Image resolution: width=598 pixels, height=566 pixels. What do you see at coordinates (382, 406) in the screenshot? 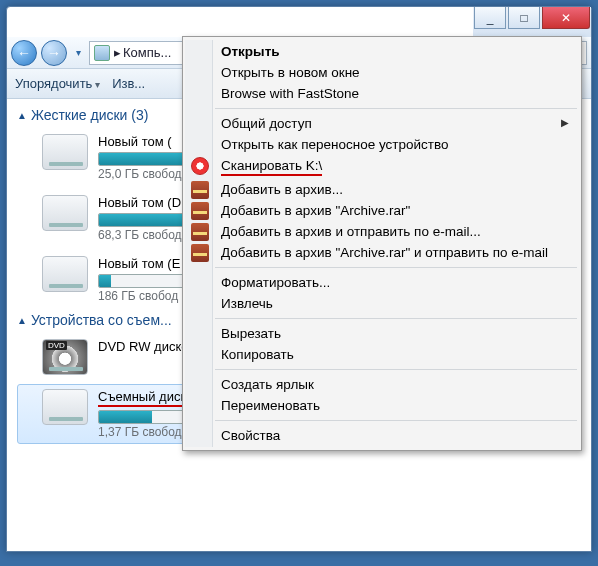
I see `menu-rename: Переименовать` at bounding box center [382, 406].